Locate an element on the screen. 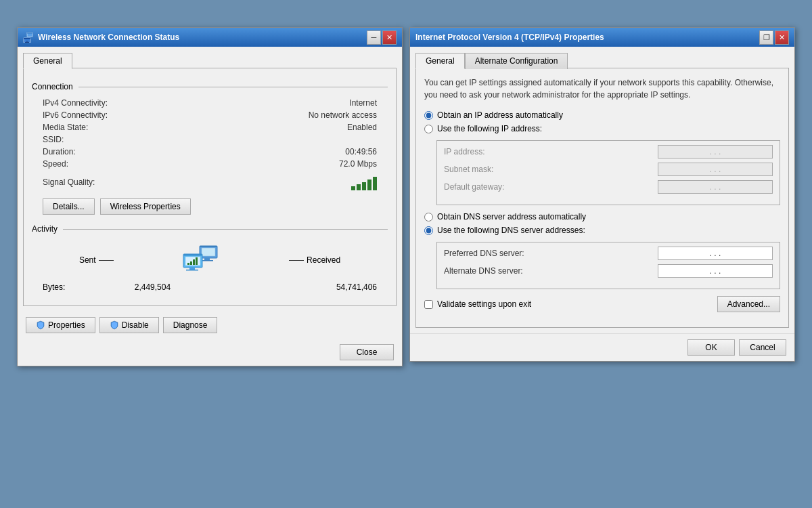  bytes-spacer is located at coordinates (254, 287).